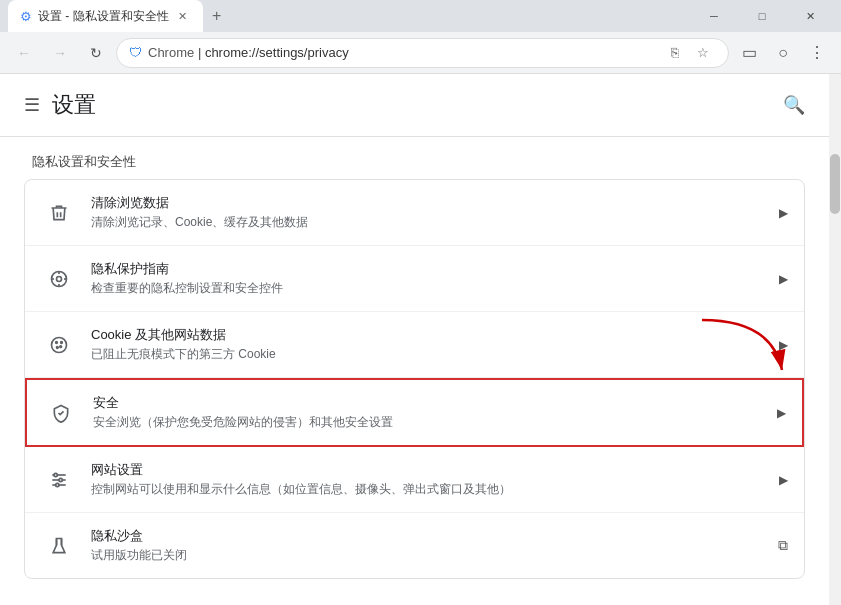 This screenshot has width=841, height=605. What do you see at coordinates (783, 53) in the screenshot?
I see `toolbar-right: ▭ ○ ⋮` at bounding box center [783, 53].